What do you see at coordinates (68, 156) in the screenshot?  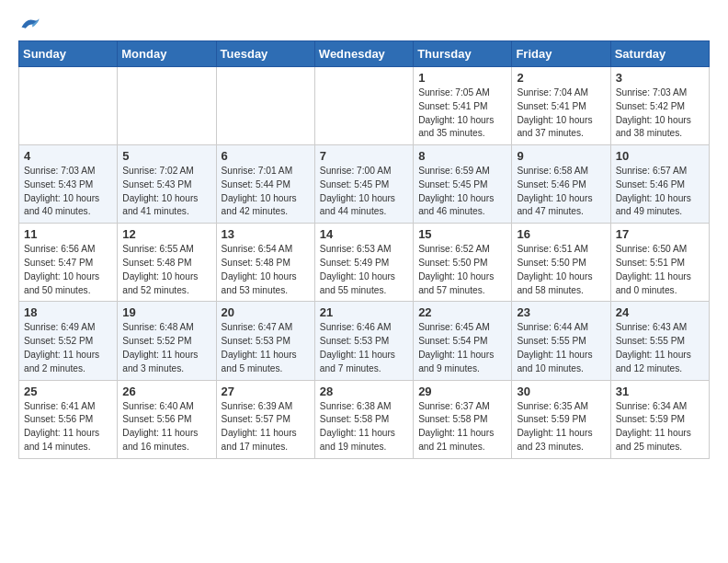 I see `day-number: 4` at bounding box center [68, 156].